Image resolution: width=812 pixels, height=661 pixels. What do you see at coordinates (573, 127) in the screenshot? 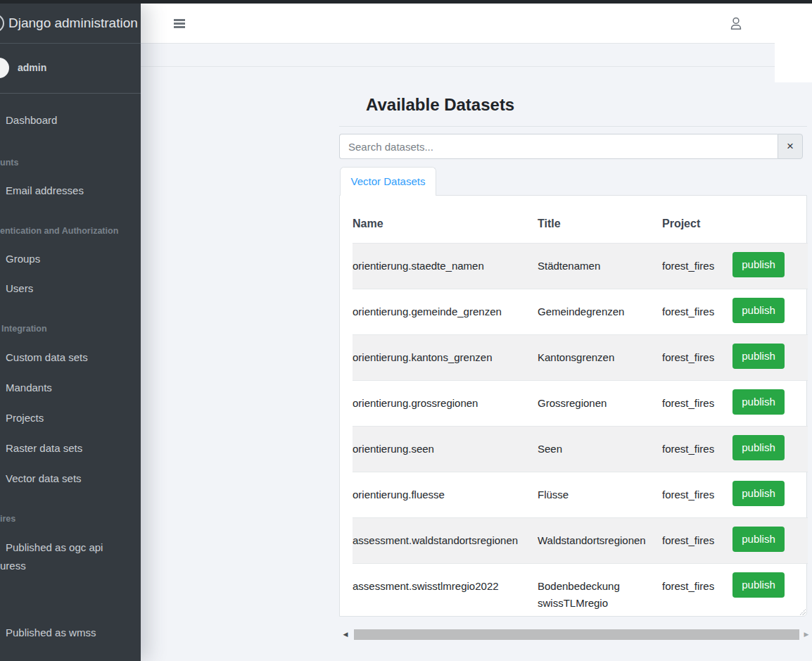
I see `title-divider` at bounding box center [573, 127].